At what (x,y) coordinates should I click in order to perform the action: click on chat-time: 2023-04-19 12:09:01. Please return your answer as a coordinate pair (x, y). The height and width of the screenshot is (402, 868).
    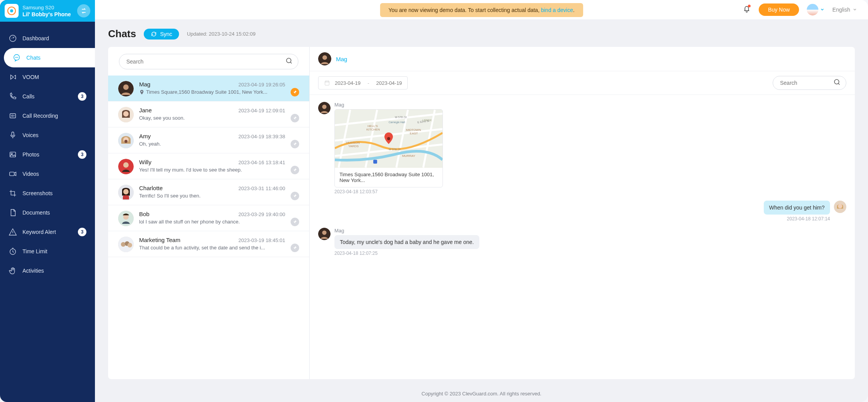
    Looking at the image, I should click on (262, 111).